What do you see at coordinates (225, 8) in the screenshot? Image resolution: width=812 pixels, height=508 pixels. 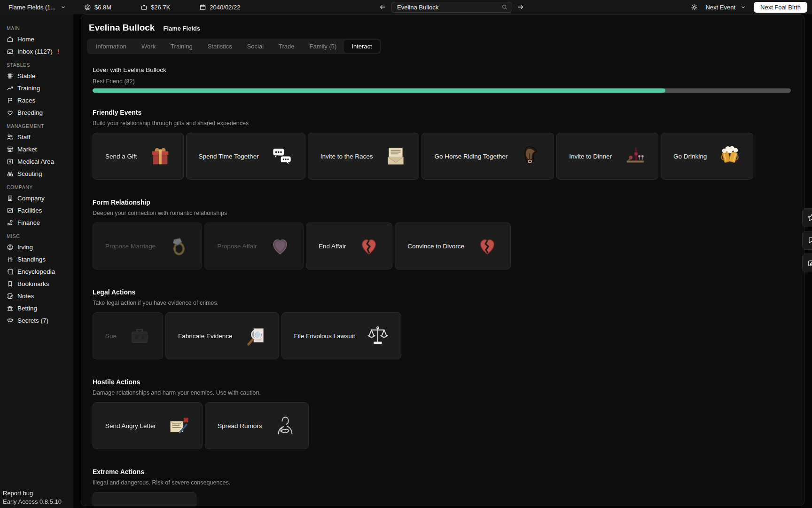 I see `game-date-value: 2040/02/22` at bounding box center [225, 8].